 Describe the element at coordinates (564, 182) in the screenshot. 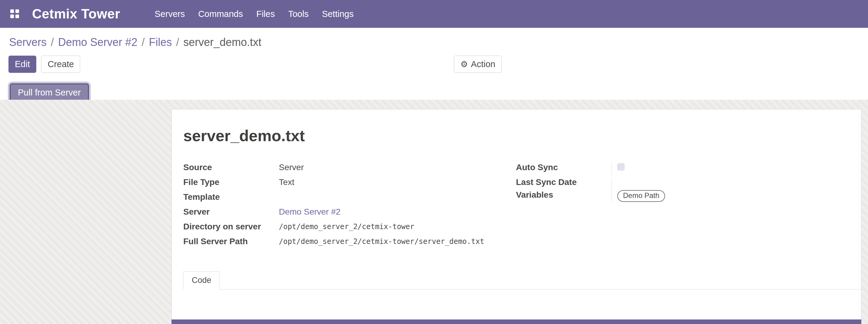

I see `field-label: Last Sync Date` at that location.